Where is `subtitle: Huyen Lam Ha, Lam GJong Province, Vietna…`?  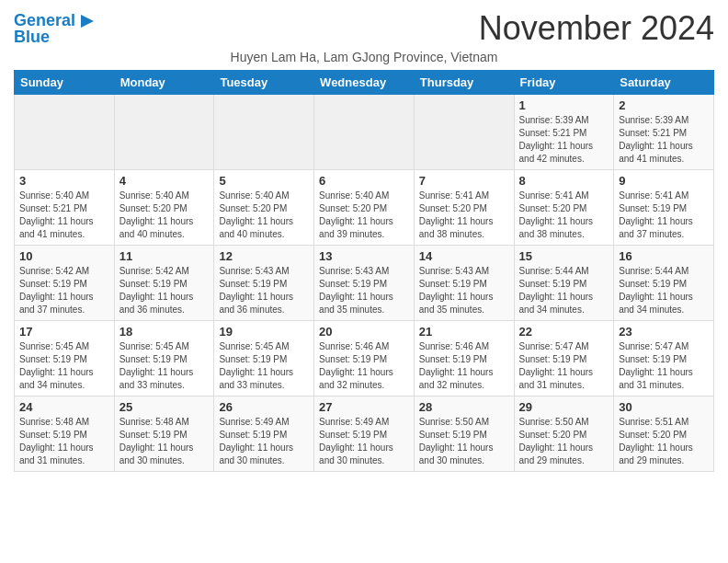 subtitle: Huyen Lam Ha, Lam GJong Province, Vietna… is located at coordinates (364, 57).